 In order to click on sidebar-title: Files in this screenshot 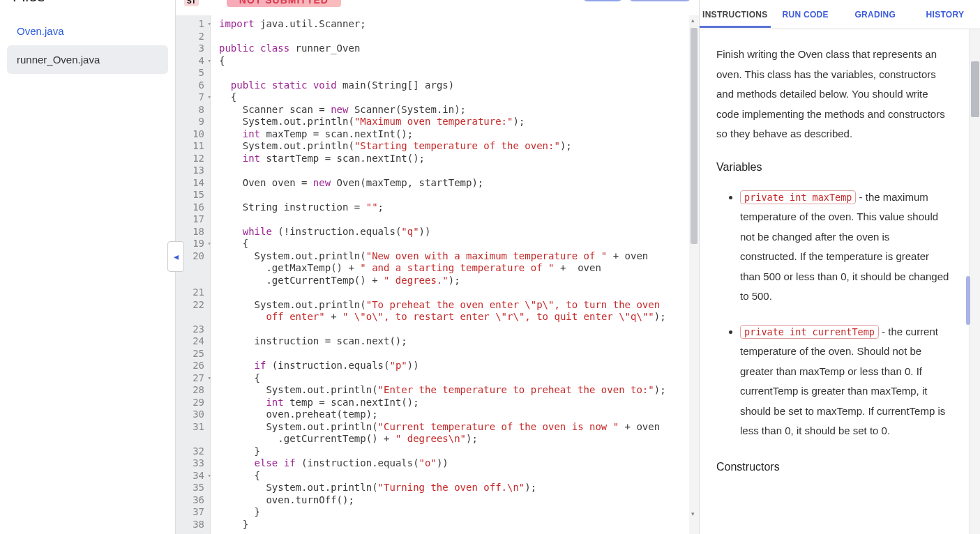, I will do `click(88, 3)`.